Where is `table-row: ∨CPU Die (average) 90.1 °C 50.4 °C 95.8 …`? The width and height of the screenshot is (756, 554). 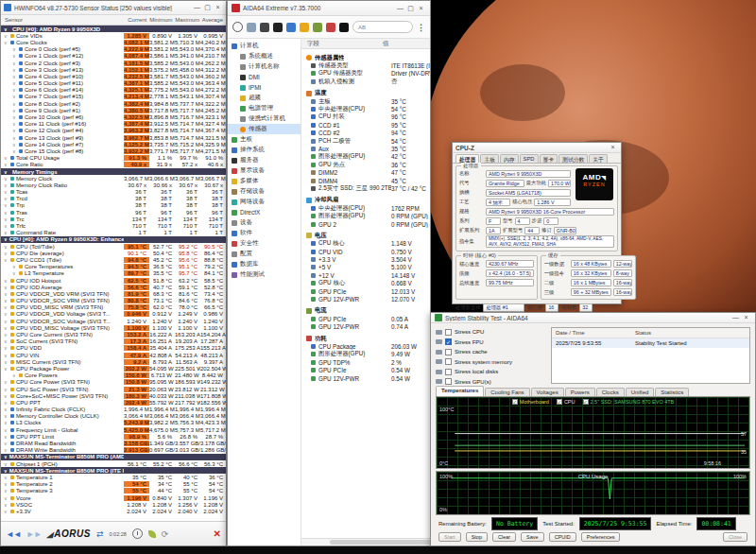
table-row: ∨CPU Die (average) 90.1 °C 50.4 °C 95.8 … is located at coordinates (113, 253).